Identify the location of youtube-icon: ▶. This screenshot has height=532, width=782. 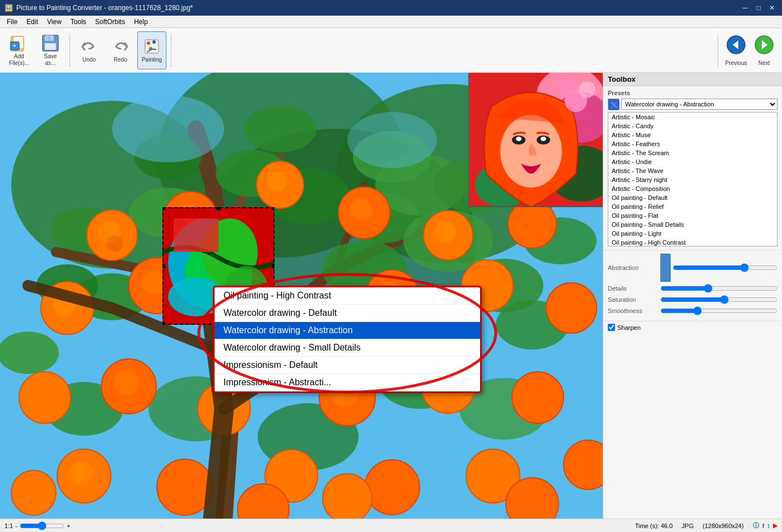
(775, 525).